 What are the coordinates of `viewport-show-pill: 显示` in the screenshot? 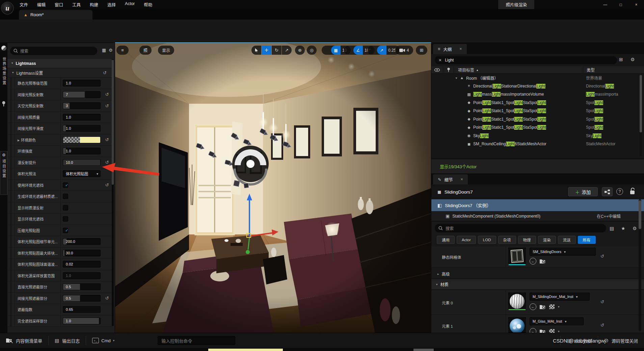 It's located at (166, 50).